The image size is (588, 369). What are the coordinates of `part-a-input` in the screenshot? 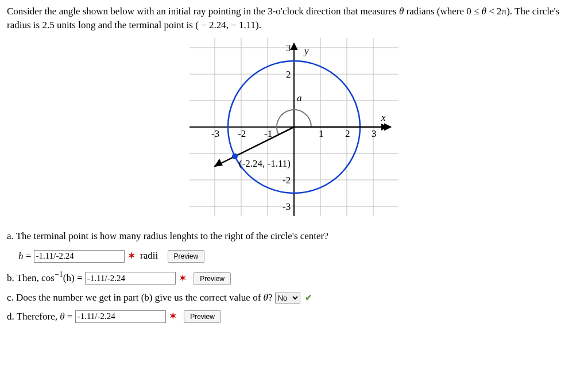 It's located at (79, 256).